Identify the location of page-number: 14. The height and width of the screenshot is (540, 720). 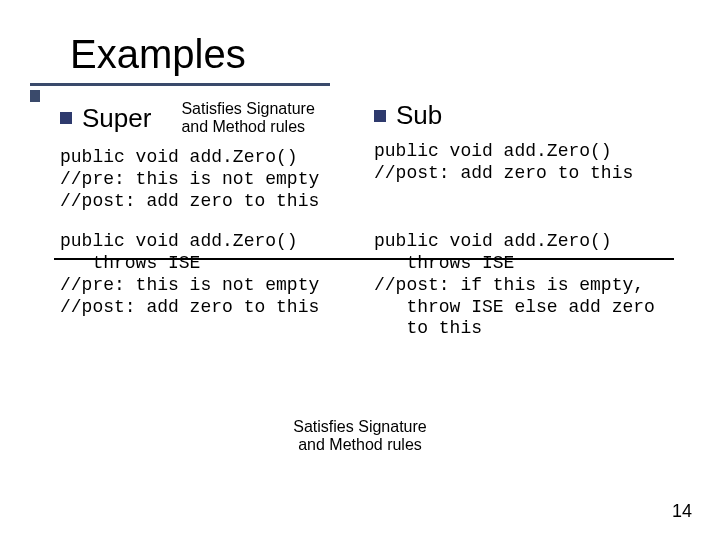
(682, 512).